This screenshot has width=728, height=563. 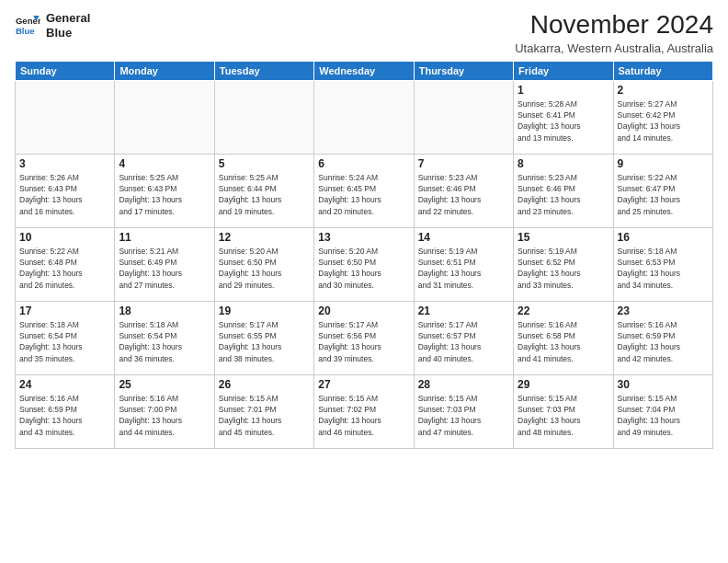 I want to click on day-info: Sunrise: 5:18 AM Sunset: 6:53 PM Dayligh…, so click(x=664, y=269).